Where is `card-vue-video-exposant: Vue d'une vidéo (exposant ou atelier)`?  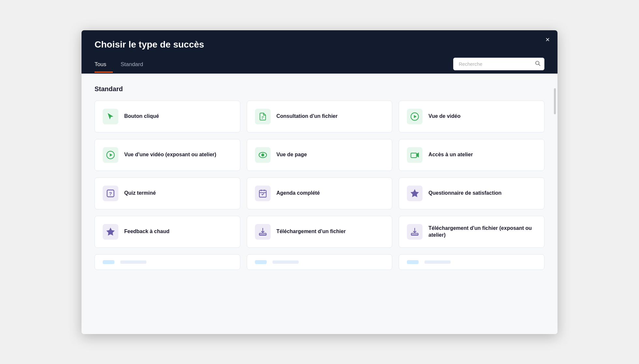 card-vue-video-exposant: Vue d'une vidéo (exposant ou atelier) is located at coordinates (168, 155).